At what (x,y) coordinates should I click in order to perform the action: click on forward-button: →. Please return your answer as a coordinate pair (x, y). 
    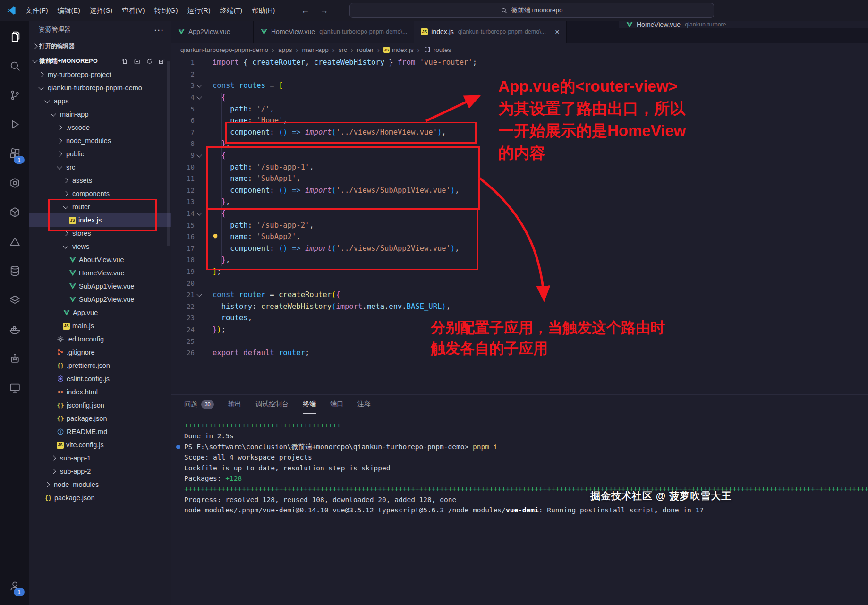
    Looking at the image, I should click on (324, 10).